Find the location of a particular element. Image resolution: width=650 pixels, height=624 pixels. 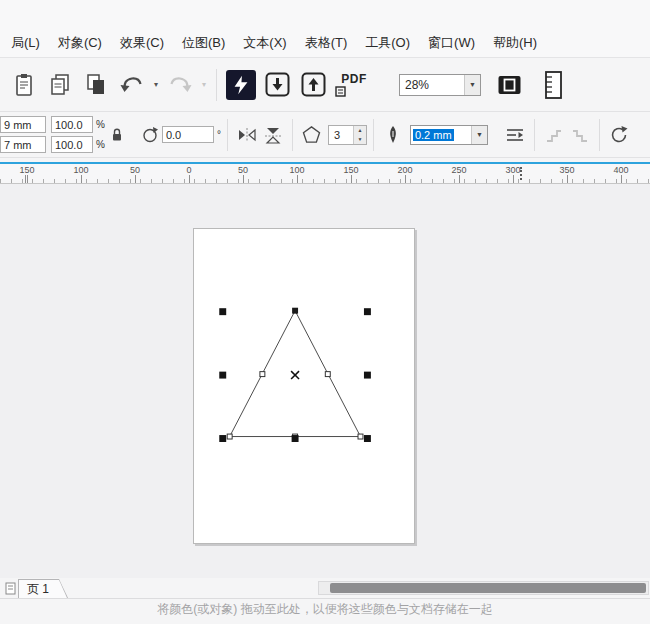

triangle-shape is located at coordinates (296, 374).